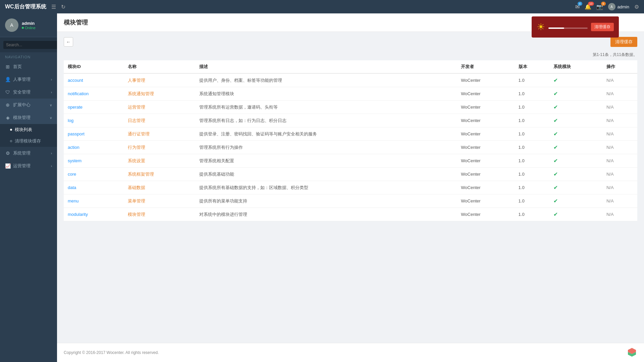  What do you see at coordinates (624, 42) in the screenshot?
I see `clear-cache-button: 清理缓存` at bounding box center [624, 42].